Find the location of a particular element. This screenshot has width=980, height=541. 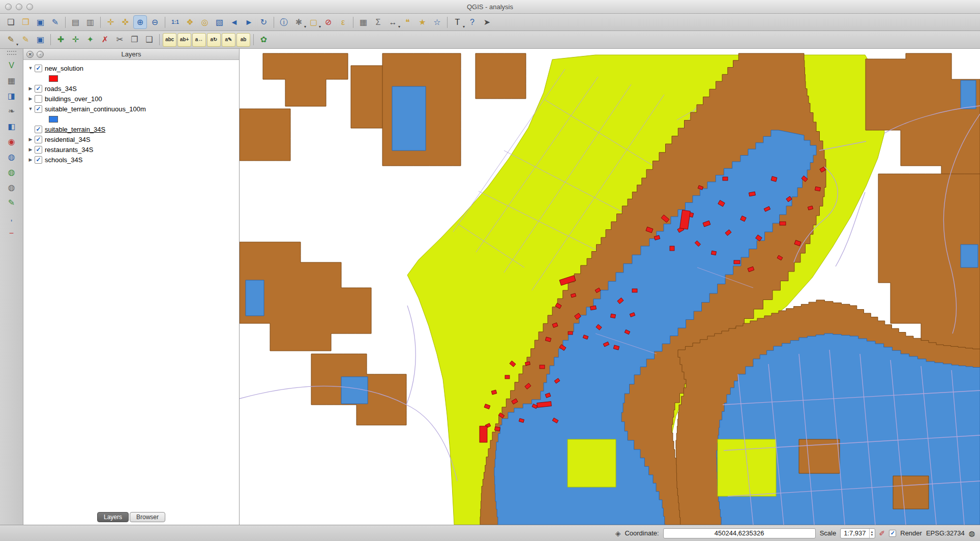

measure-icon: ↔▾ is located at coordinates (393, 22).